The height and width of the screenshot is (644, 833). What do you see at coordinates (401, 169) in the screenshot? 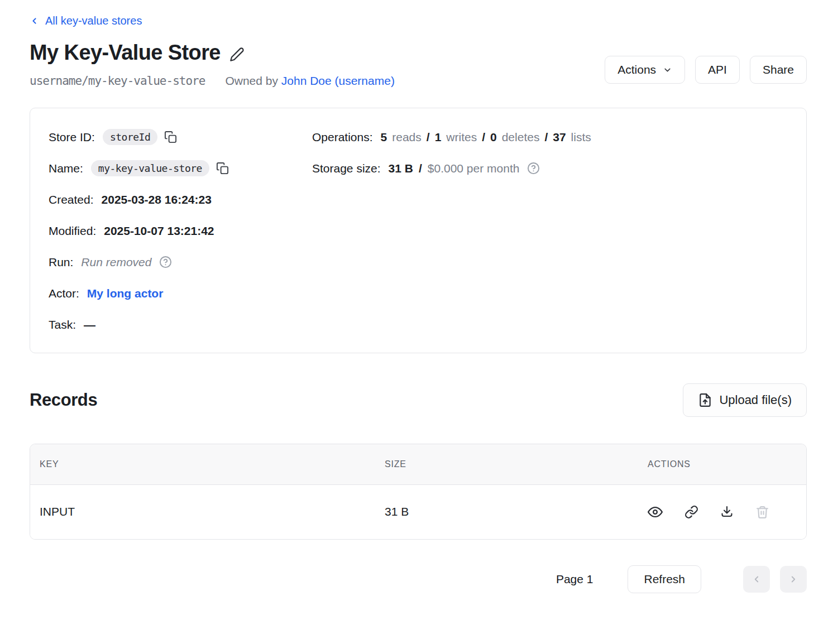
I see `storage-size-value: 31 B` at bounding box center [401, 169].